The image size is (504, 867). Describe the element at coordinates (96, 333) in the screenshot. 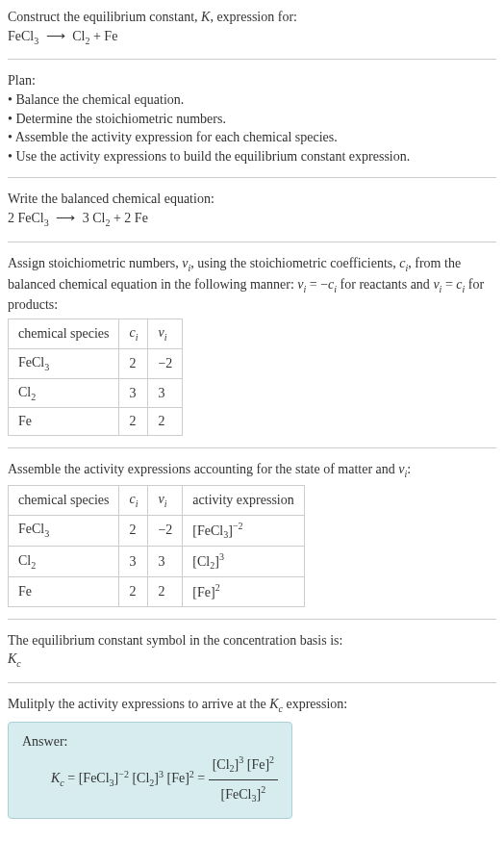

I see `table-header-row: chemical species ci νi` at that location.